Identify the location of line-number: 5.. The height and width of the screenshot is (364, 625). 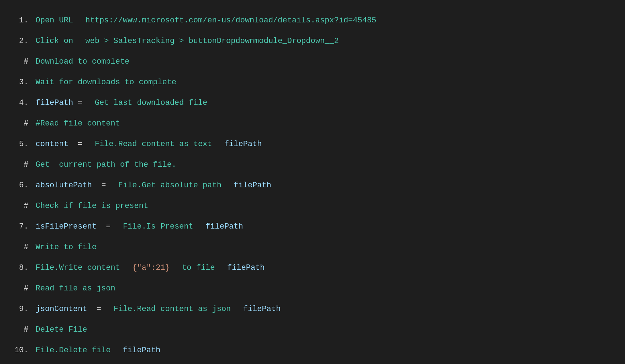
(25, 144).